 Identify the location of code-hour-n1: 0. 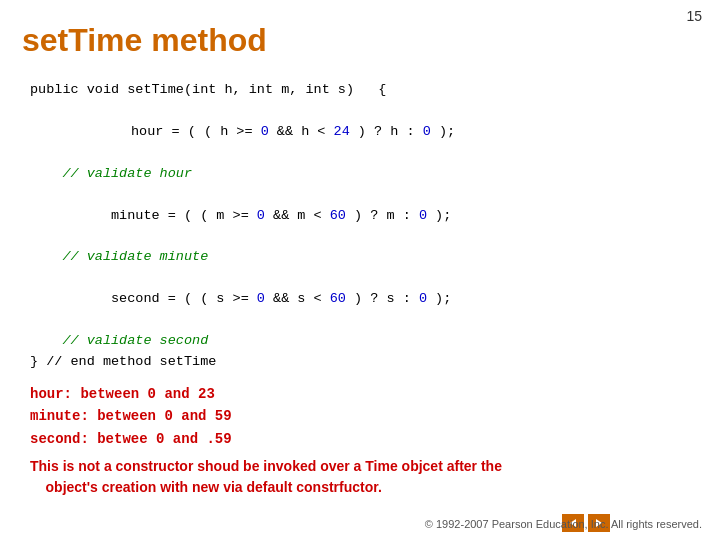
(265, 132).